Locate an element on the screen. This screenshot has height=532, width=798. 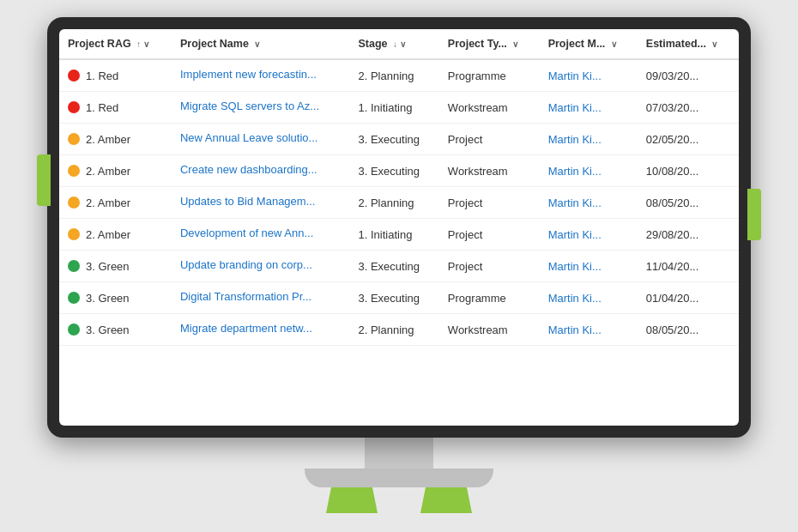
col-estimated: Estimated... ∨ is located at coordinates (688, 45).